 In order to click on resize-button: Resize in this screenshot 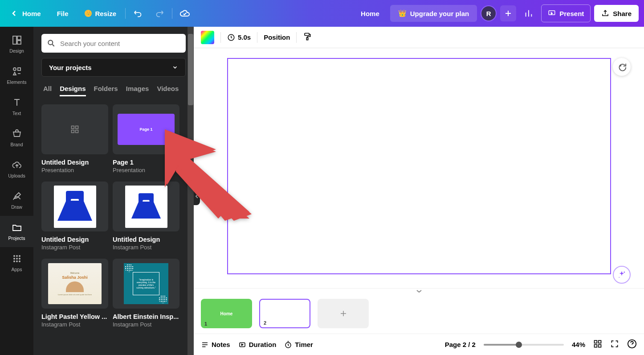, I will do `click(101, 13)`.